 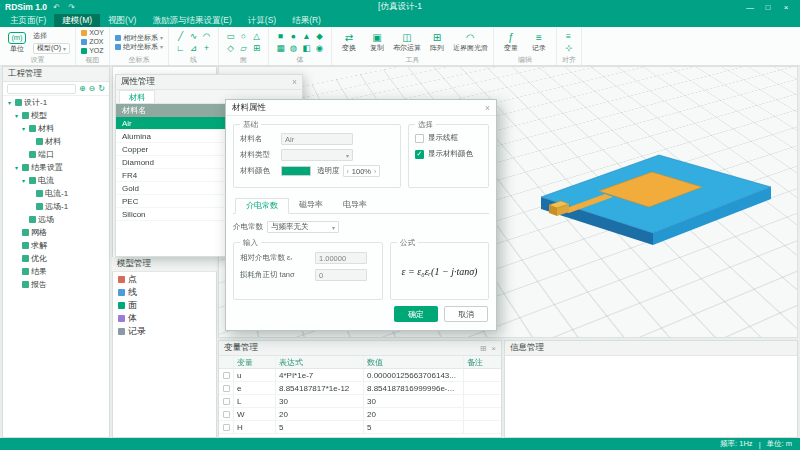 I want to click on menu-tab-结果(R): 结果(R), so click(x=306, y=20).